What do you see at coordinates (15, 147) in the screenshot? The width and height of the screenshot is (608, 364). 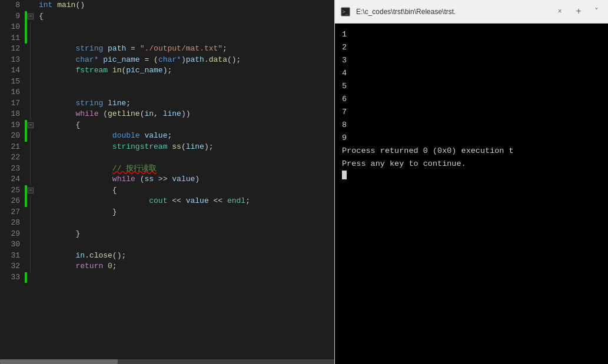 I see `line-number: 21` at bounding box center [15, 147].